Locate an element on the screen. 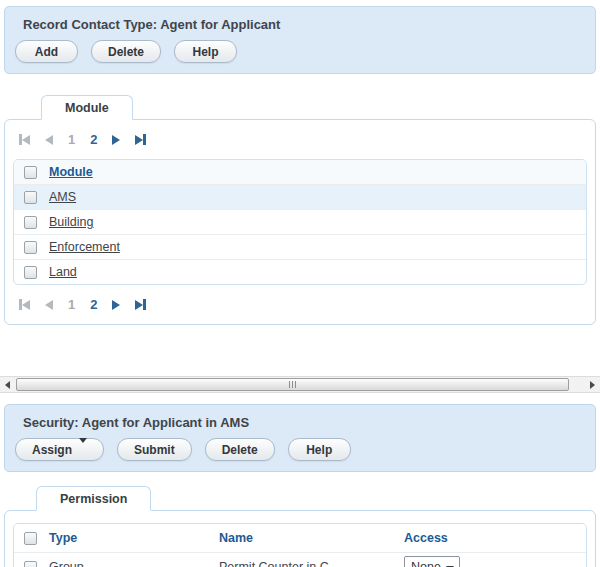 The width and height of the screenshot is (600, 567). table-row: Land is located at coordinates (300, 272).